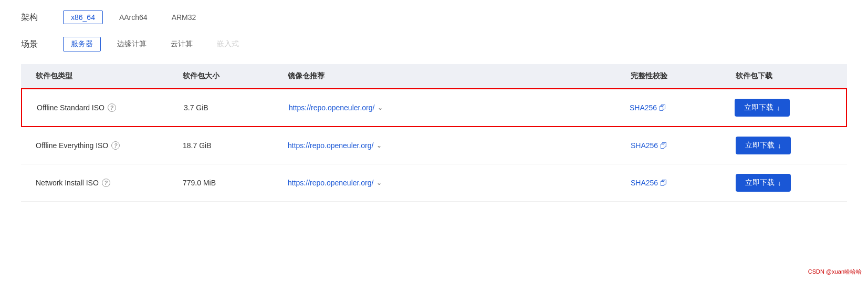  Describe the element at coordinates (679, 76) in the screenshot. I see `col-header-integrity: 完整性校验` at that location.